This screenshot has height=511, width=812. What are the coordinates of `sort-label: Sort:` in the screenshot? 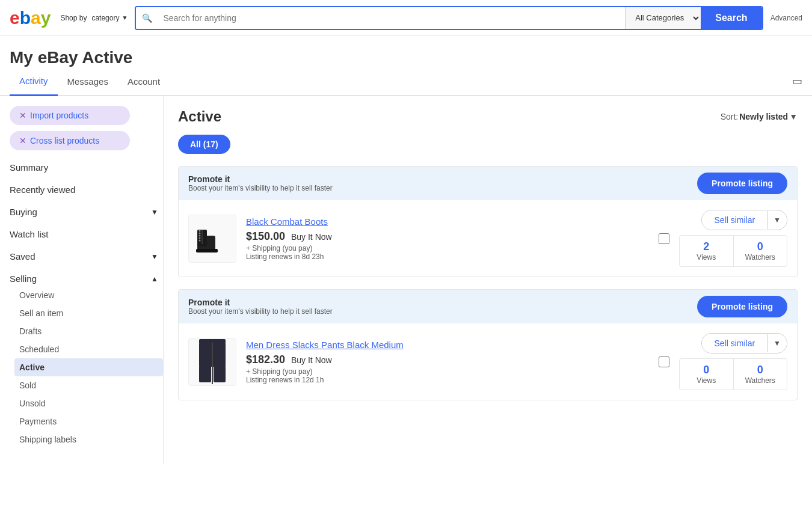 It's located at (730, 117).